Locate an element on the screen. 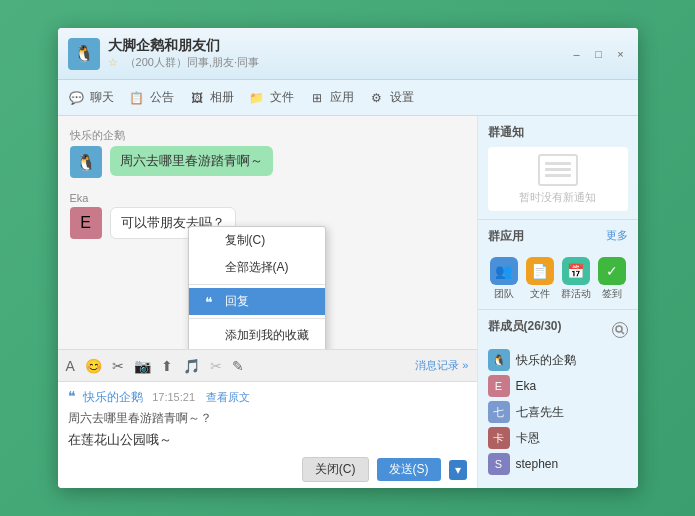 This screenshot has width=695, height=516. quoted-time: 17:15:21 is located at coordinates (174, 397).